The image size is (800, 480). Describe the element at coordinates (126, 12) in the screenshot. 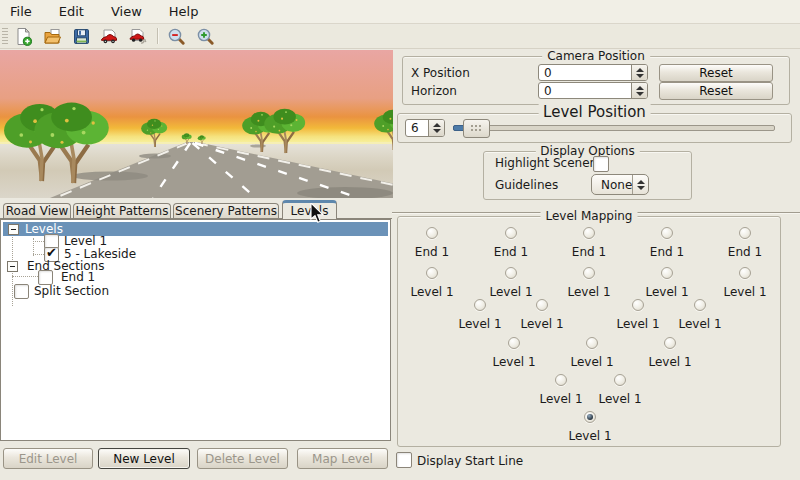

I see `menu-item-view: View` at that location.